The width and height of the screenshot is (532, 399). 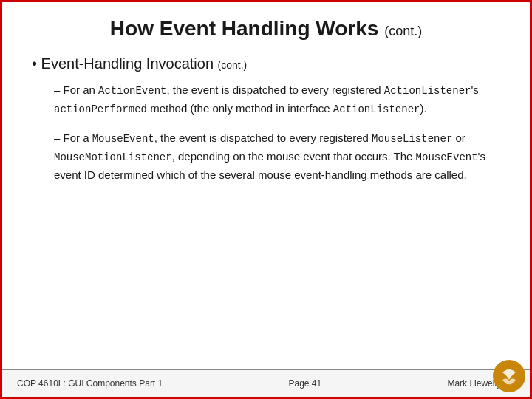 What do you see at coordinates (459, 137) in the screenshot?
I see `sub2-text3: or` at bounding box center [459, 137].